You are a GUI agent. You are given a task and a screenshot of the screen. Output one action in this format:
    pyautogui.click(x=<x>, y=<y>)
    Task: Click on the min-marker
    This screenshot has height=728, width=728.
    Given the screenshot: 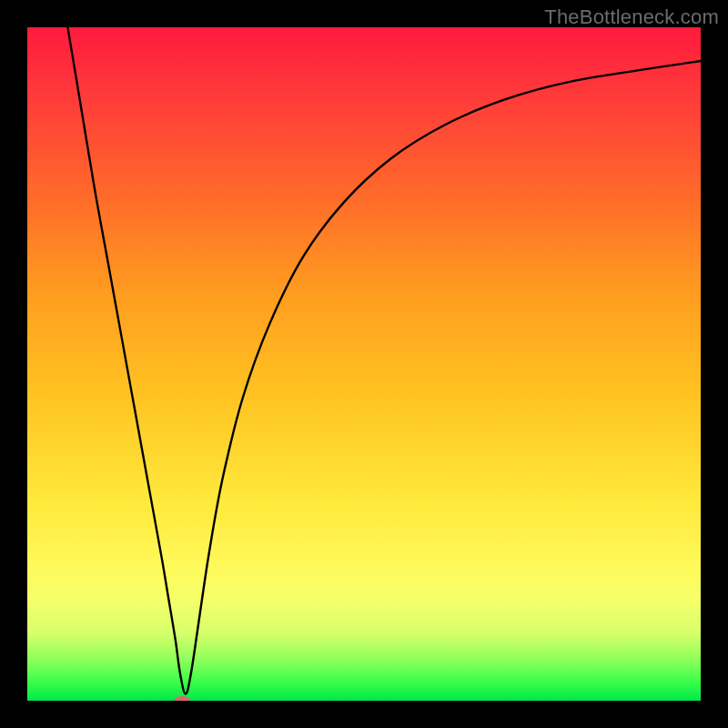 What is the action you would take?
    pyautogui.click(x=182, y=699)
    